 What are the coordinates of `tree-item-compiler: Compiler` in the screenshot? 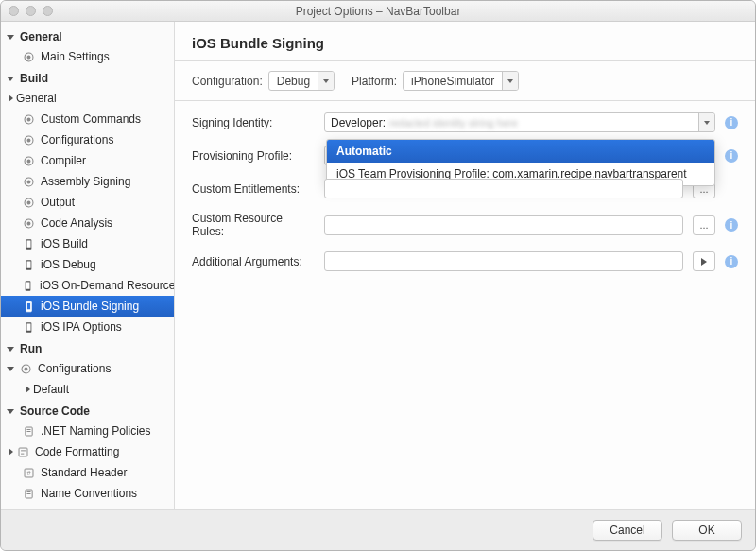 It's located at (87, 161).